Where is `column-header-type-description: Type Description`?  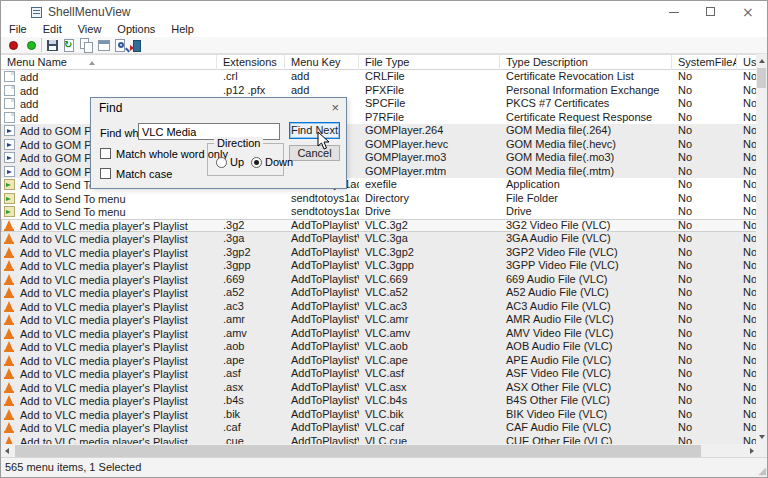
column-header-type-description: Type Description is located at coordinates (586, 62).